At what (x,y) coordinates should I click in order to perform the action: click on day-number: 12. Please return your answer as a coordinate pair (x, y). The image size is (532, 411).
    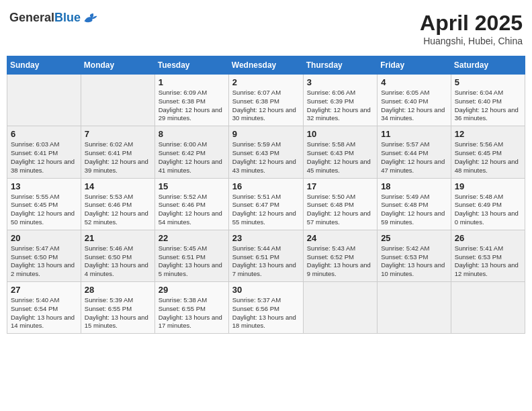
    Looking at the image, I should click on (488, 134).